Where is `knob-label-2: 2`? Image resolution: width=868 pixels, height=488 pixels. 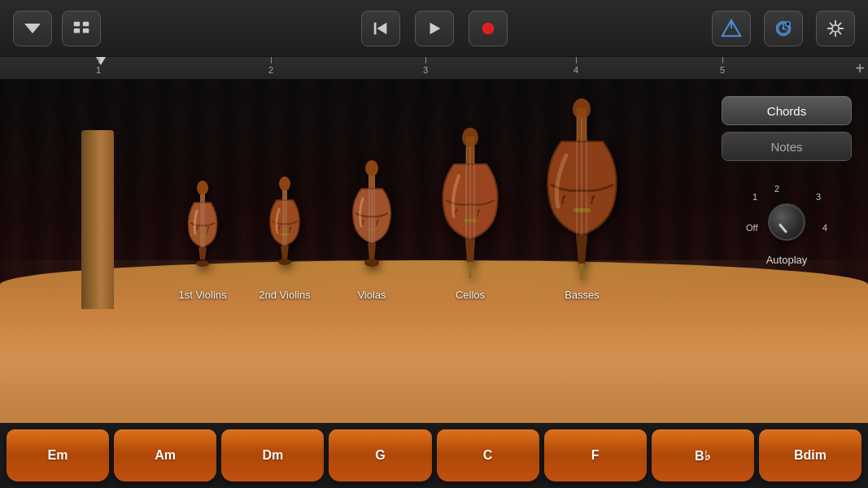
knob-label-2: 2 is located at coordinates (777, 189).